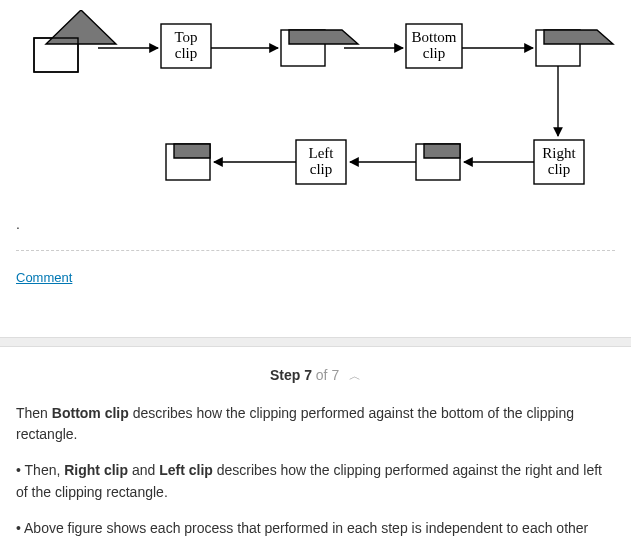 Image resolution: width=631 pixels, height=543 pixels. I want to click on section-divider, so click(316, 342).